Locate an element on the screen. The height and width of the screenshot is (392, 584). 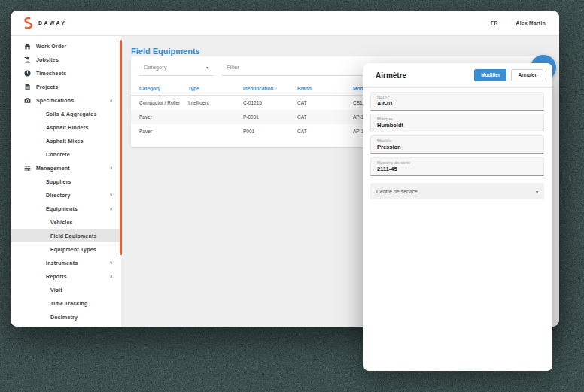
chevron-up-icon: ∧ is located at coordinates (116, 276).